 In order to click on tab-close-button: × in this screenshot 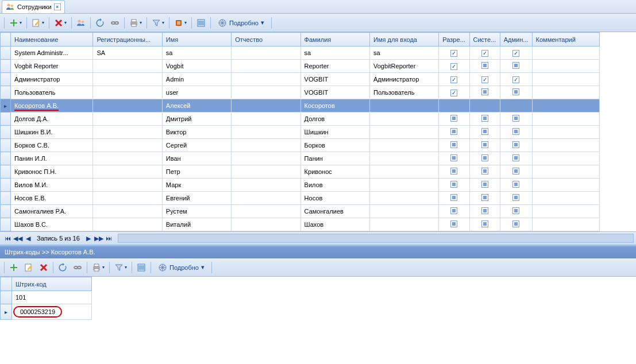, I will do `click(57, 7)`.